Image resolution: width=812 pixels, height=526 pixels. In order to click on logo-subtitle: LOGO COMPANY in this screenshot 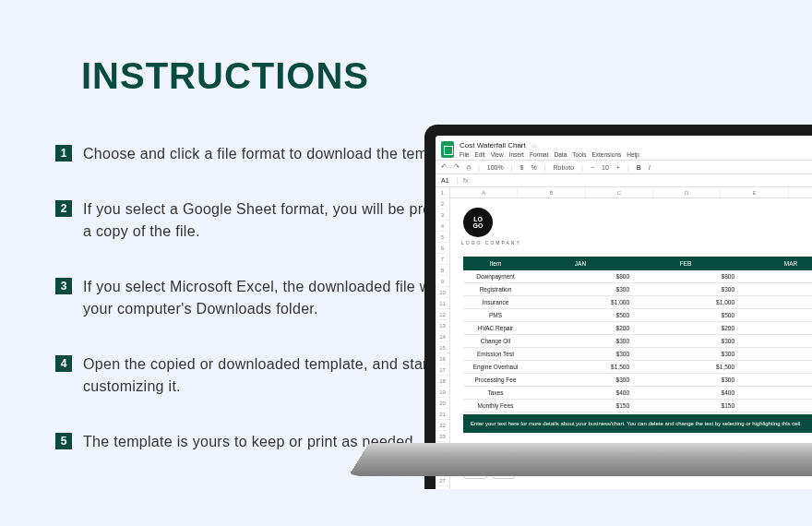, I will do `click(637, 243)`.